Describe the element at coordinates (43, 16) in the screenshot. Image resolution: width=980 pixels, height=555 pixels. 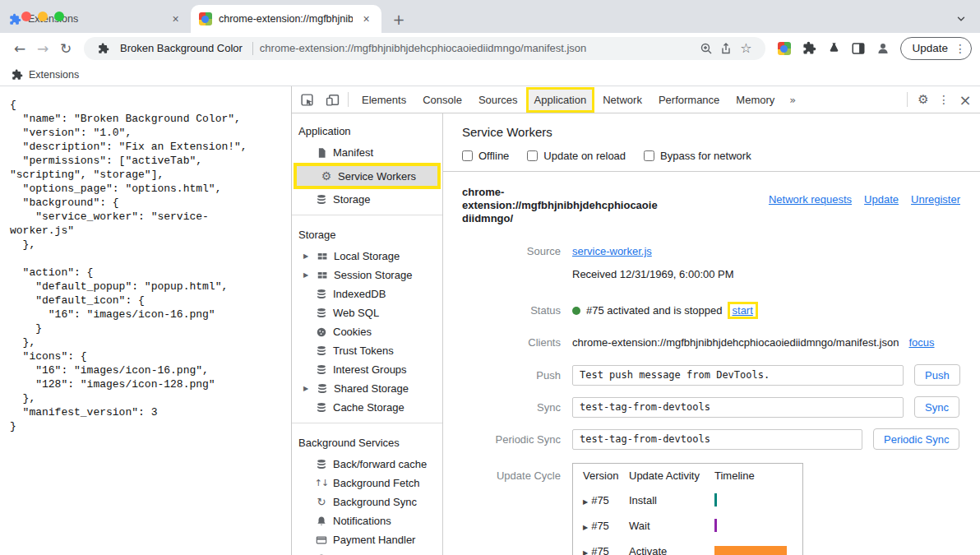
I see `minimize-window-button` at that location.